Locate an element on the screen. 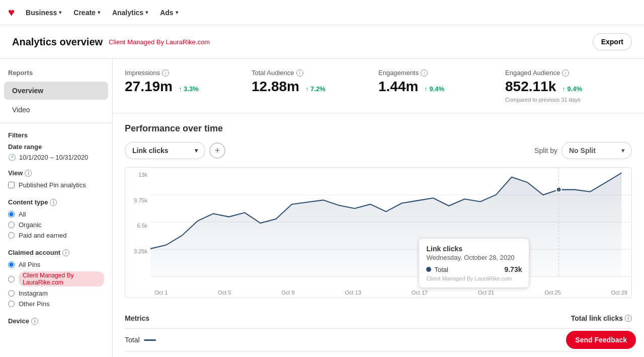  reports-section-title: Reports is located at coordinates (56, 73).